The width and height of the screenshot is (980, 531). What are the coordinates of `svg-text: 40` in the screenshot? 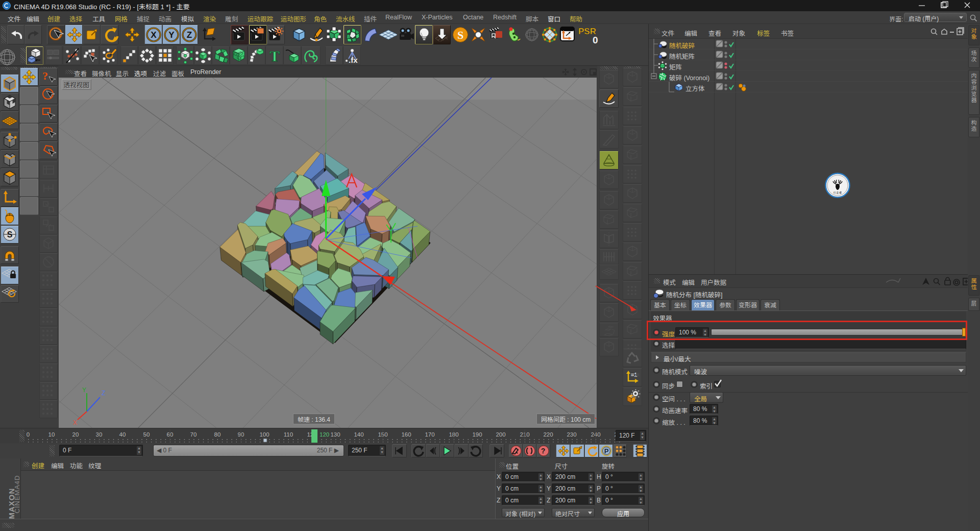 It's located at (122, 435).